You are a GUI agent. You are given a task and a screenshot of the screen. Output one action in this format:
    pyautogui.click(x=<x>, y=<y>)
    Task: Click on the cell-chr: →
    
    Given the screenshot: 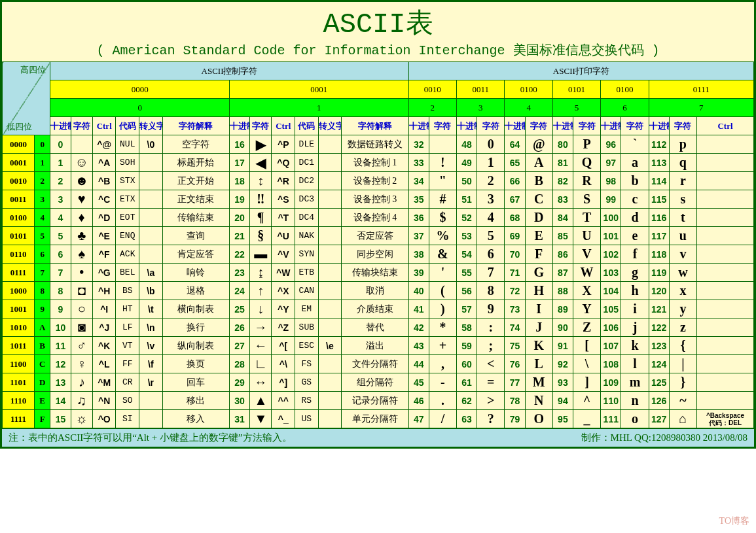 What is the action you would take?
    pyautogui.click(x=261, y=328)
    